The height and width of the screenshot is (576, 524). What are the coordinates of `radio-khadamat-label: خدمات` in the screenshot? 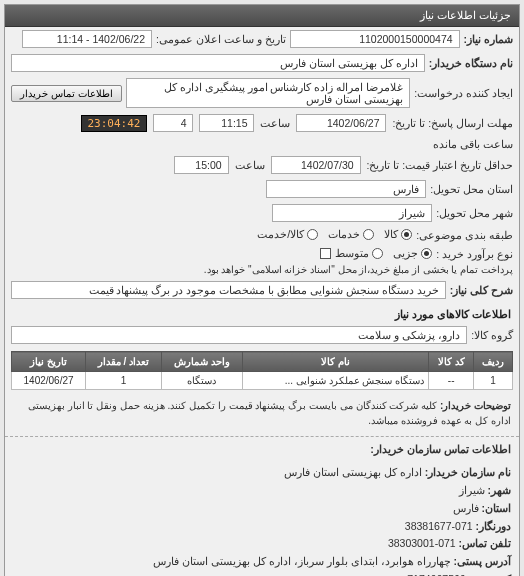 It's located at (344, 234).